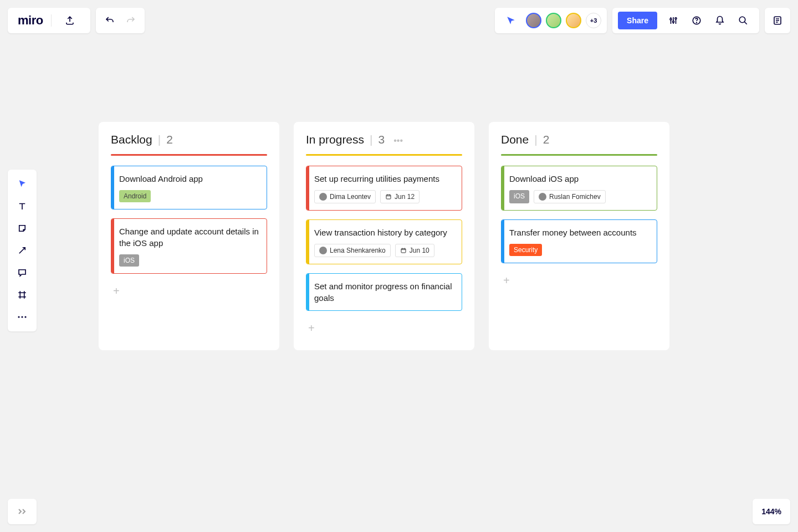 Image resolution: width=798 pixels, height=532 pixels. Describe the element at coordinates (579, 140) in the screenshot. I see `column-header: Done|2` at that location.